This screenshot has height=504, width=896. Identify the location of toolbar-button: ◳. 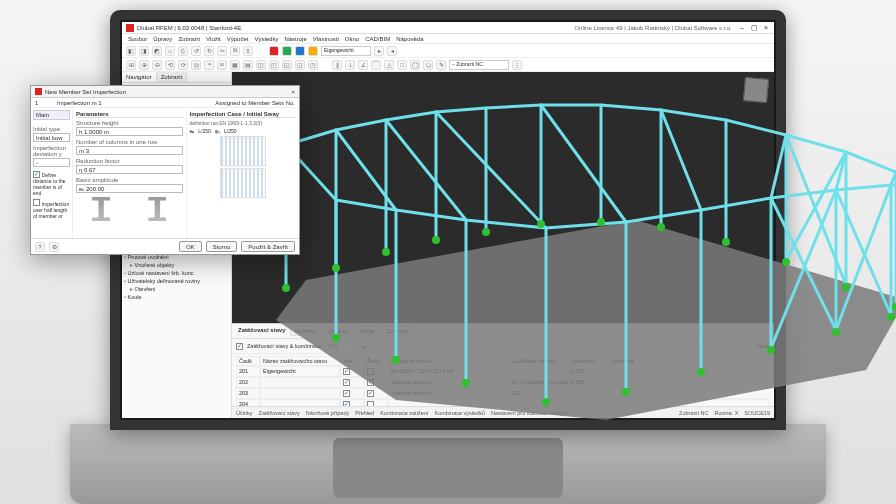
(313, 65).